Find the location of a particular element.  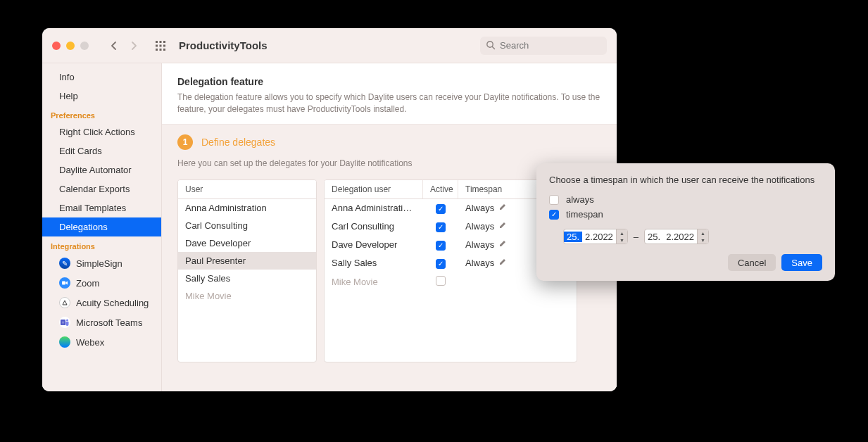

table-row: Paul Presenter is located at coordinates (247, 260).